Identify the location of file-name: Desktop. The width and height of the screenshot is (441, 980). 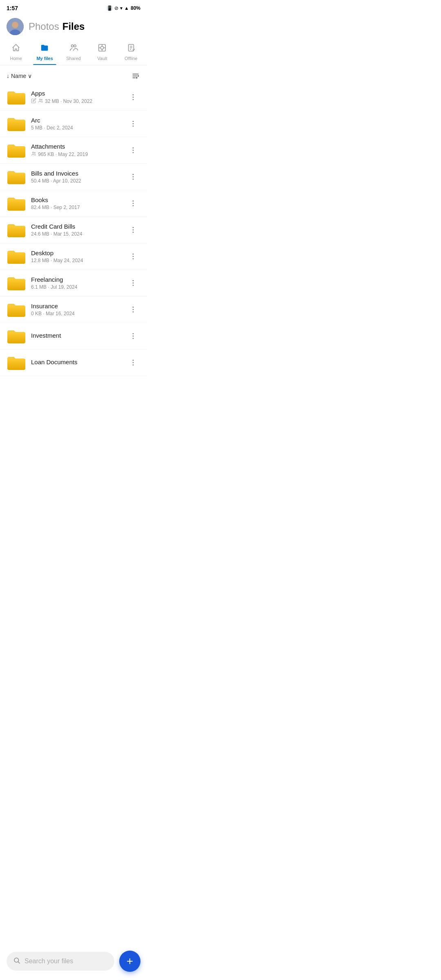
(76, 253).